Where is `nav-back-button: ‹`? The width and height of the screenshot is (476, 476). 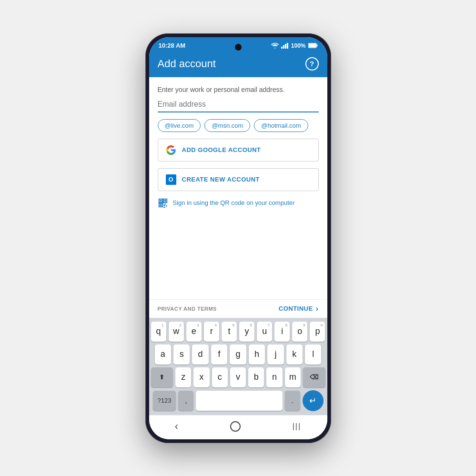
nav-back-button: ‹ is located at coordinates (176, 426).